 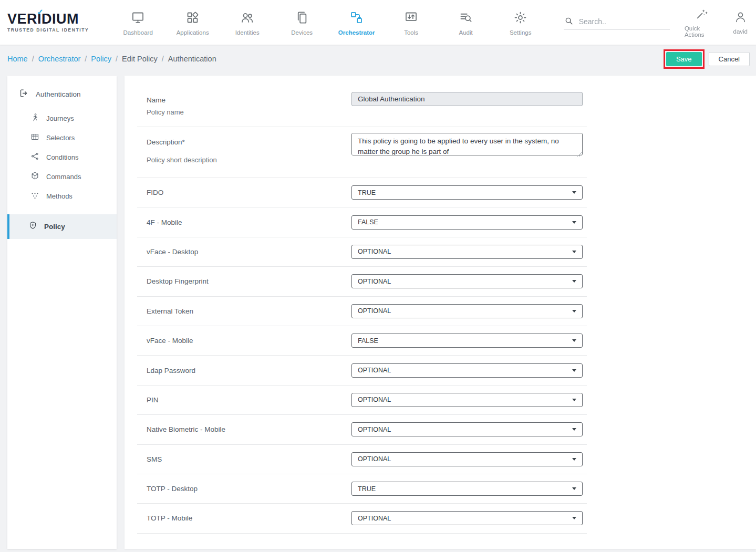 I want to click on sidebar-header-authentication: Authentication, so click(x=62, y=95).